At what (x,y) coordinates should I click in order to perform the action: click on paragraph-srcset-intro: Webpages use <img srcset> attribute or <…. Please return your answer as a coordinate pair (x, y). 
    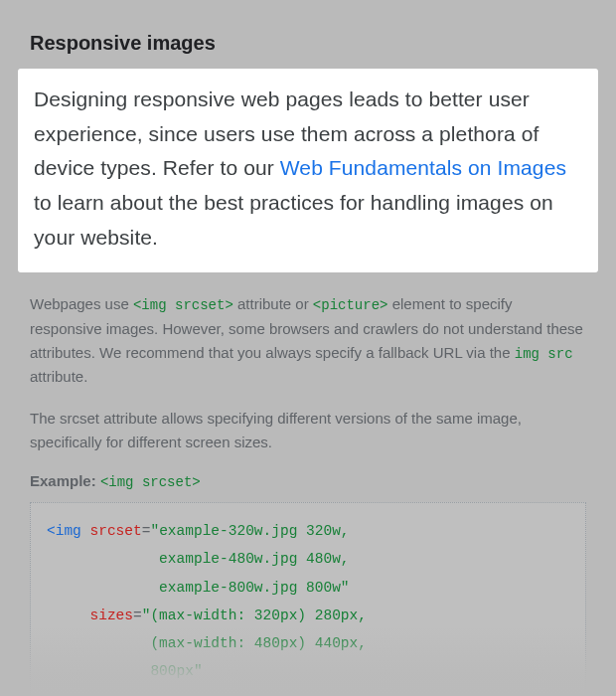
    Looking at the image, I should click on (308, 340).